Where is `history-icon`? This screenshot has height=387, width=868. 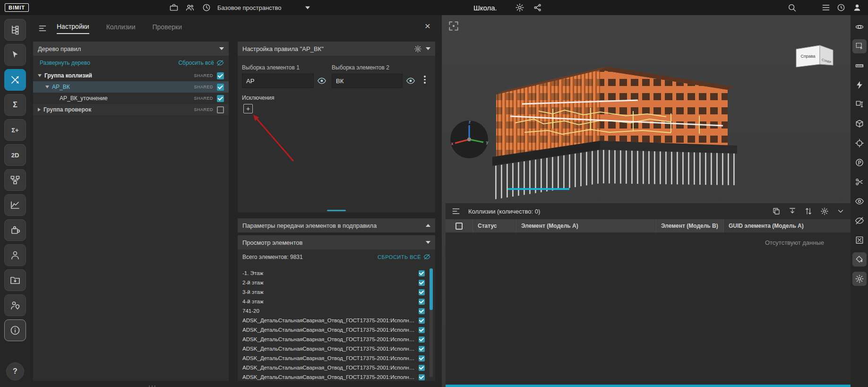 history-icon is located at coordinates (206, 8).